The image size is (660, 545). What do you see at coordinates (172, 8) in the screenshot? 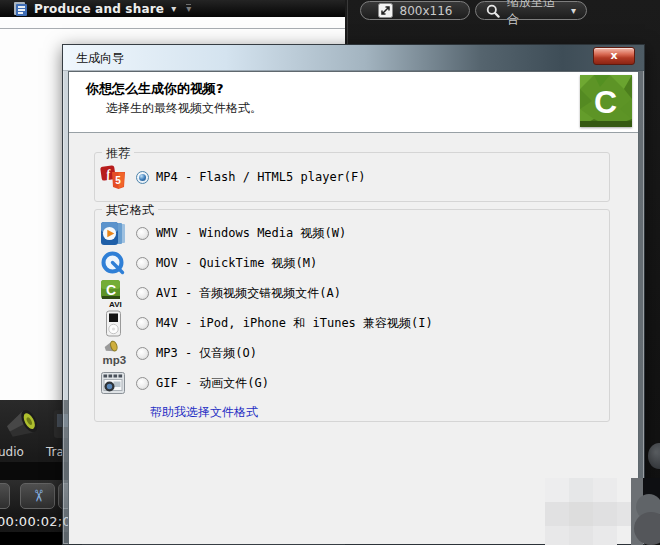
I see `produce-toolbar: Produce and share ▾ ▾` at bounding box center [172, 8].